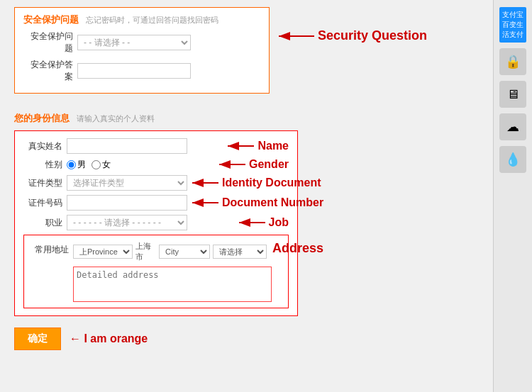  I want to click on address-label: 常用地址, so click(50, 248).